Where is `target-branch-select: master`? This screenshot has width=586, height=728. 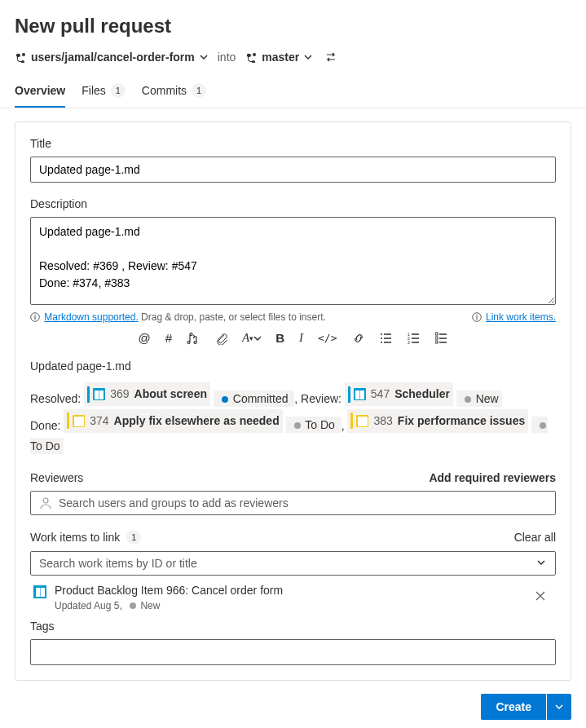 target-branch-select: master is located at coordinates (279, 57).